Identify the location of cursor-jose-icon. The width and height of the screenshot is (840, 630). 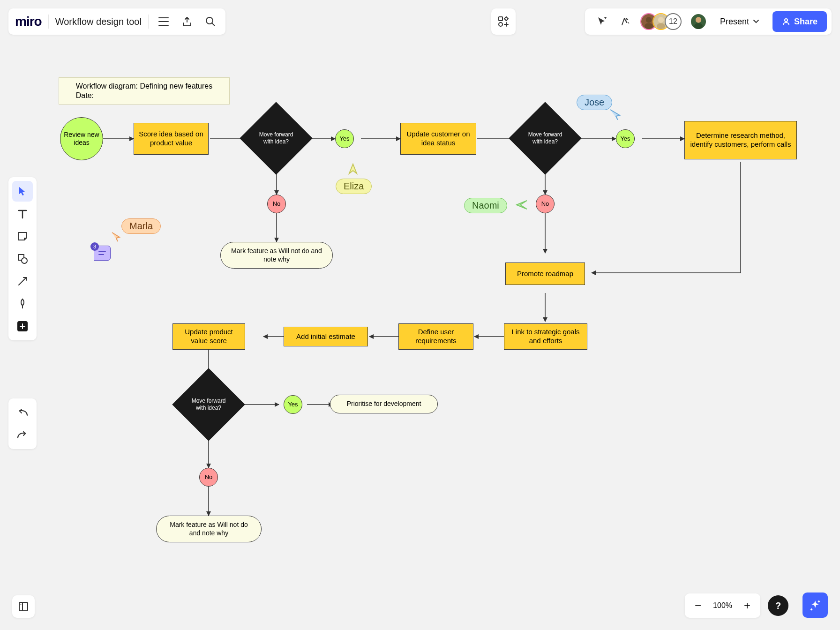
(615, 114).